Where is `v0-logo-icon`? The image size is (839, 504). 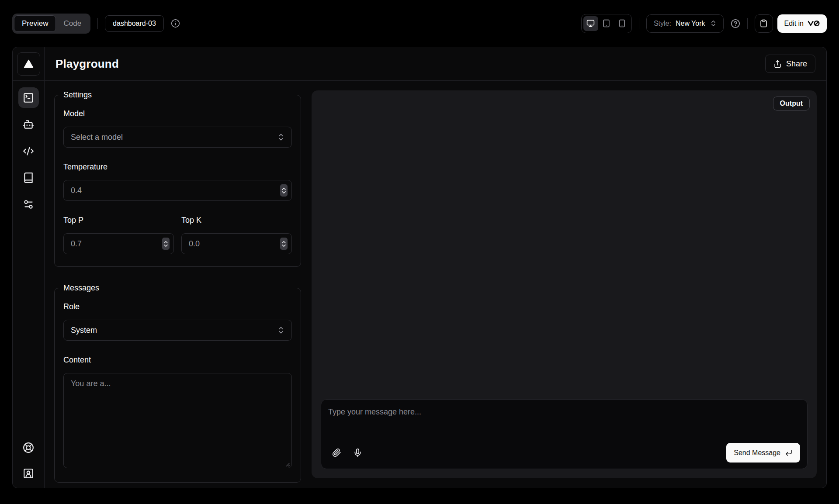 v0-logo-icon is located at coordinates (814, 24).